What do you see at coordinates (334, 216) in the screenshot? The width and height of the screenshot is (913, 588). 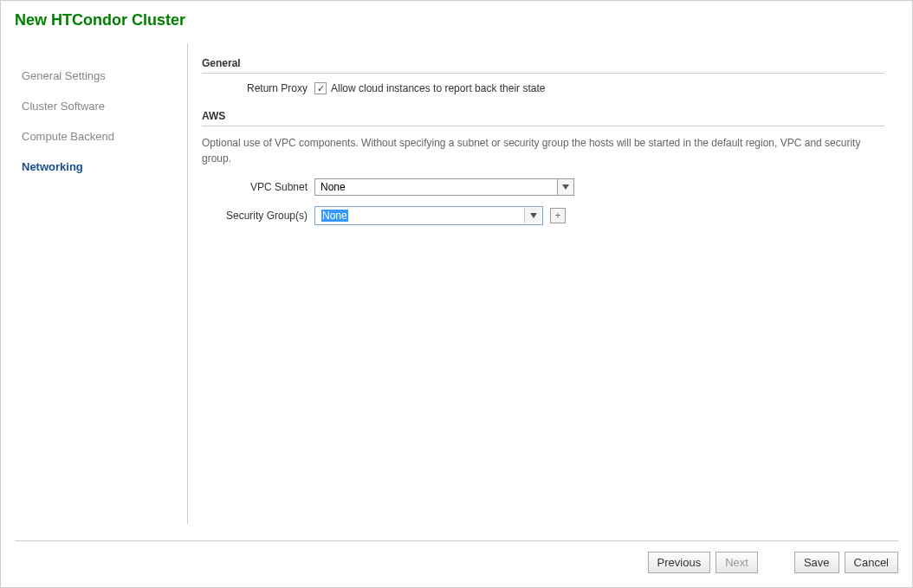 I see `security-group-value: None` at bounding box center [334, 216].